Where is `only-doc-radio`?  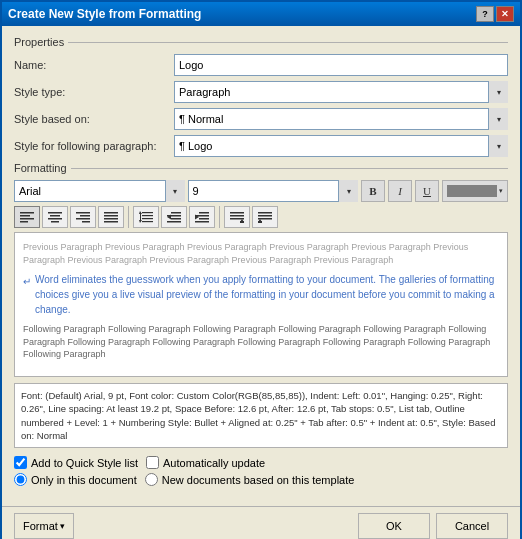
only-doc-radio is located at coordinates (20, 480).